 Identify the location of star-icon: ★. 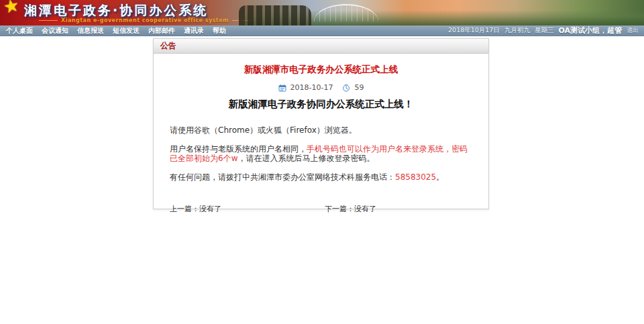
(11, 9).